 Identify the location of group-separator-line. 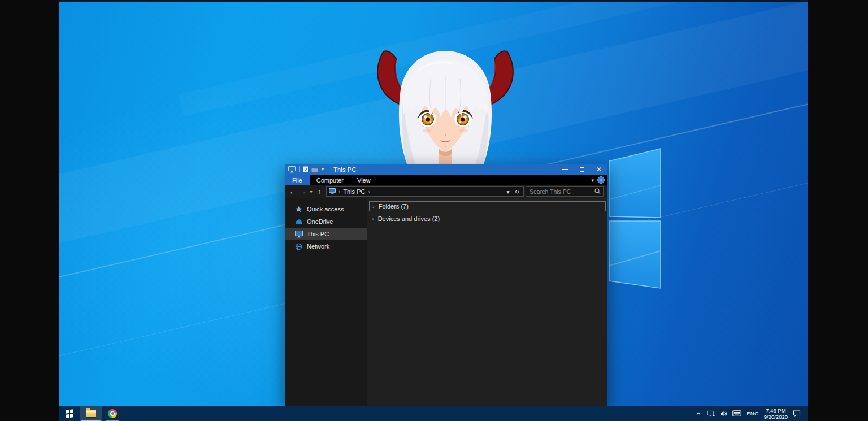
(524, 219).